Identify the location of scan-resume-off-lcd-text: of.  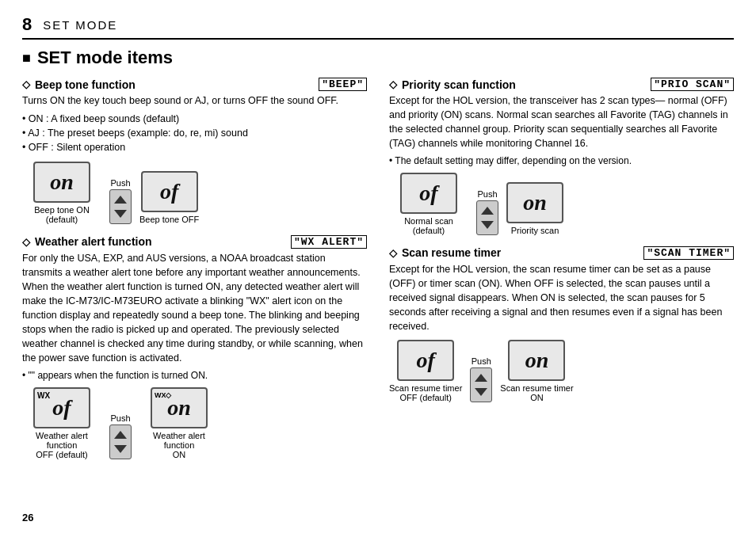
(425, 360).